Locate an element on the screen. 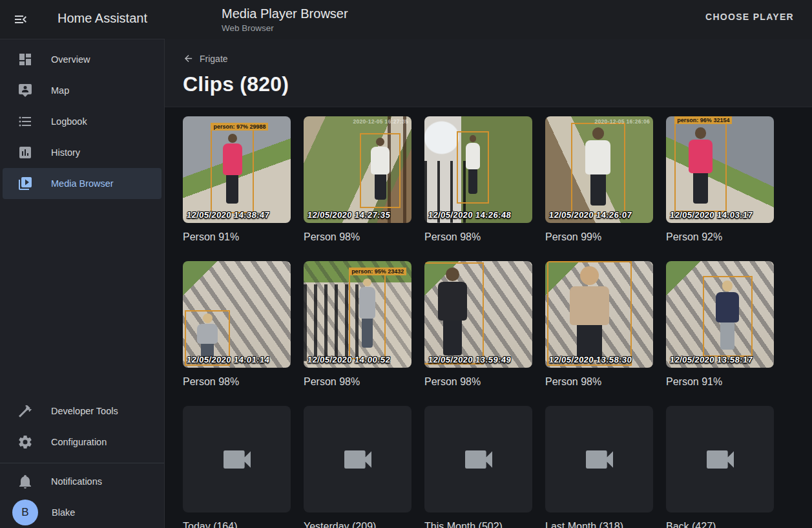  media-folder-card: This Month (502) is located at coordinates (478, 467).